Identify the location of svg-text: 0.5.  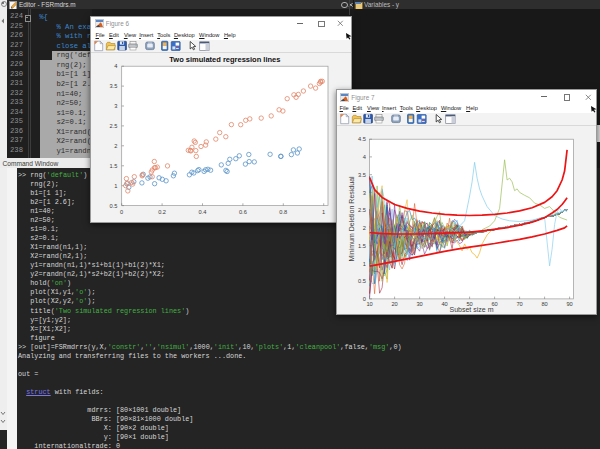
(362, 281).